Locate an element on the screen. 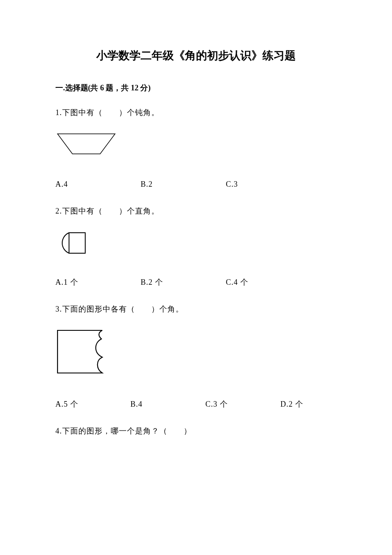  trapezoid-icon is located at coordinates (86, 145).